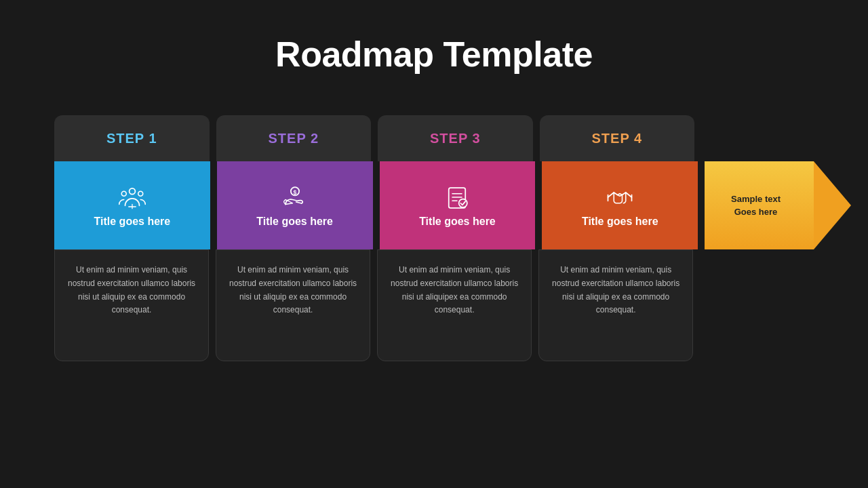 The width and height of the screenshot is (868, 488). What do you see at coordinates (132, 205) in the screenshot?
I see `step1-icon-cell: Title goes here` at bounding box center [132, 205].